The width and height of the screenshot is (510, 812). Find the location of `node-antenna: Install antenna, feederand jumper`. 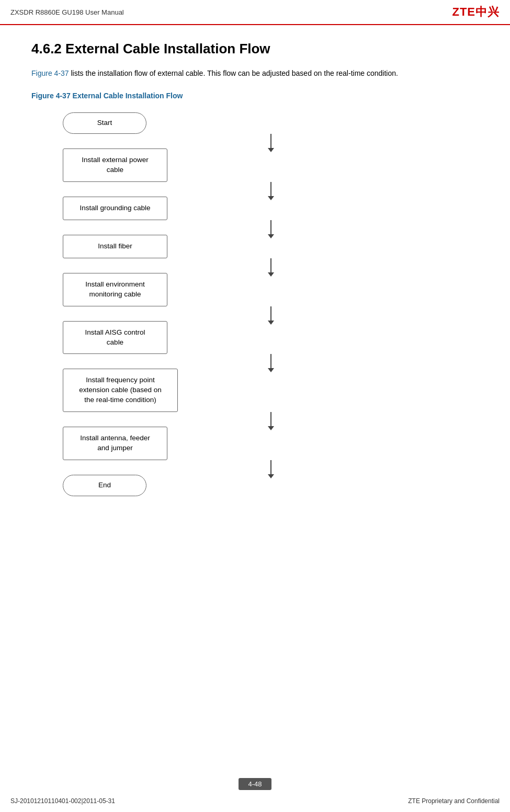

node-antenna: Install antenna, feederand jumper is located at coordinates (115, 443).